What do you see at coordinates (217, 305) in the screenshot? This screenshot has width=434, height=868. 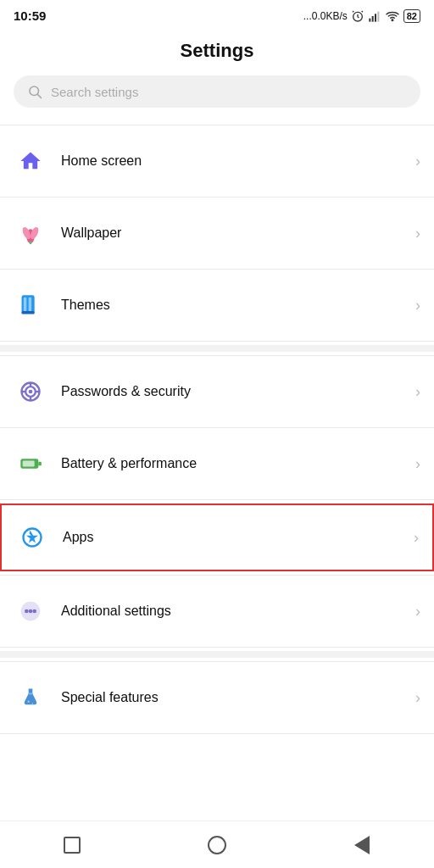 I see `settings-item-themes: Themes ›` at bounding box center [217, 305].